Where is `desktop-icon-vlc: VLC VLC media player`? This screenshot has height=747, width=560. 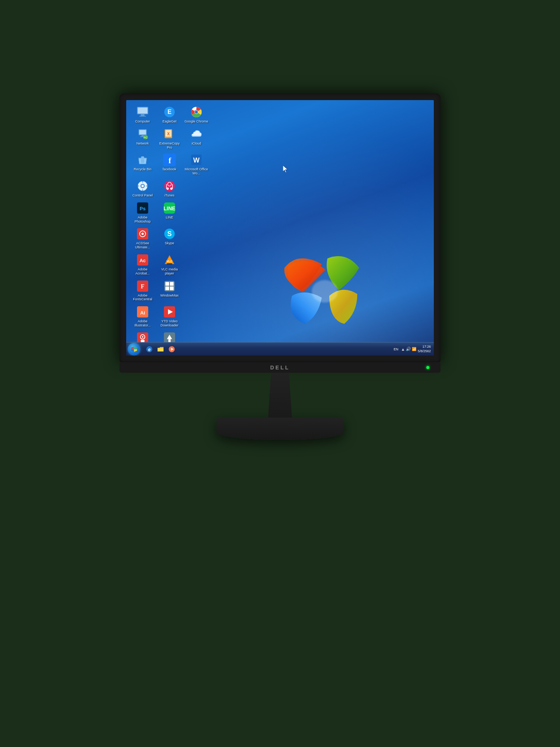
desktop-icon-vlc: VLC VLC media player is located at coordinates (169, 264).